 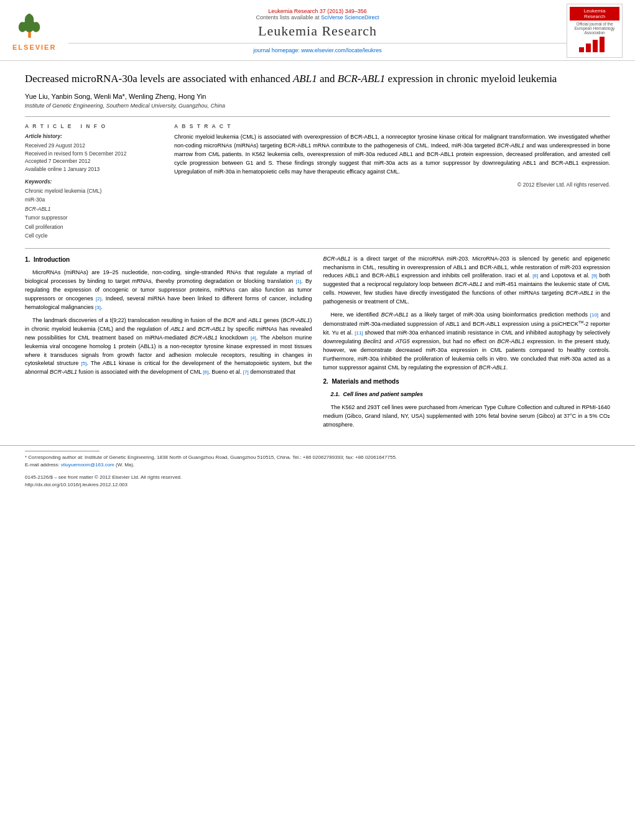 I want to click on section2-title: 2. Materials and methods, so click(x=467, y=382).